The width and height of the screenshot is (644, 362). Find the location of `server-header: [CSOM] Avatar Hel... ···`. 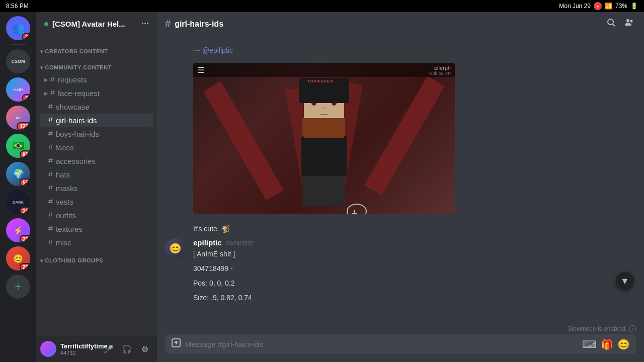

server-header: [CSOM] Avatar Hel... ··· is located at coordinates (97, 24).